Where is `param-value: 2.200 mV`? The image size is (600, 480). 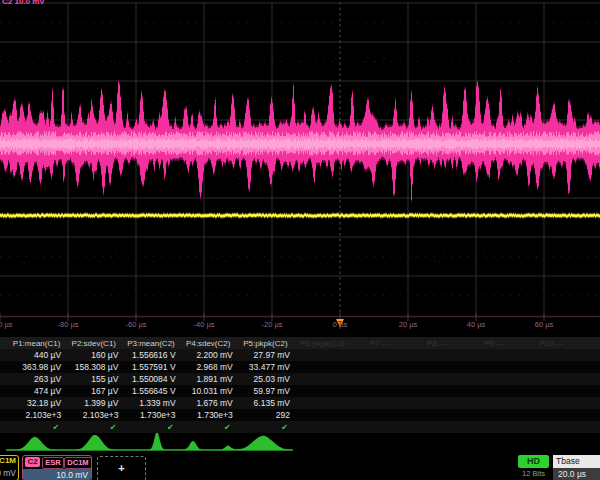
param-value: 2.200 mV is located at coordinates (206, 356).